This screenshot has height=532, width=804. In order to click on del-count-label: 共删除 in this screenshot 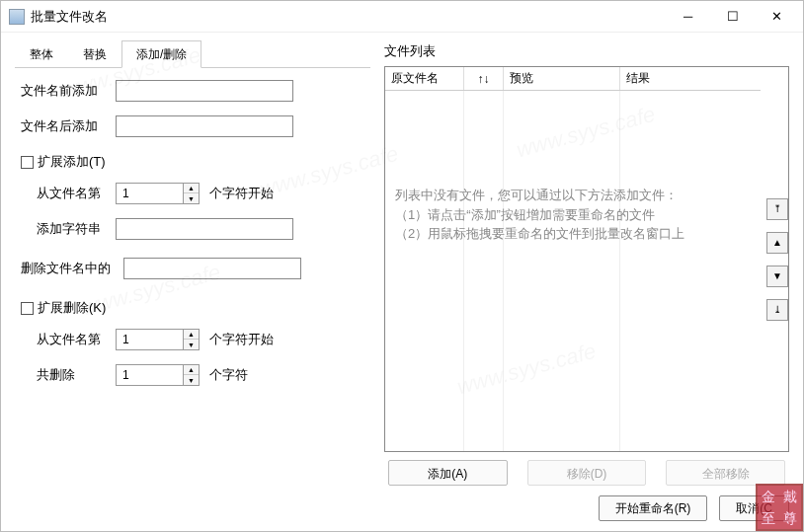, I will do `click(68, 375)`.